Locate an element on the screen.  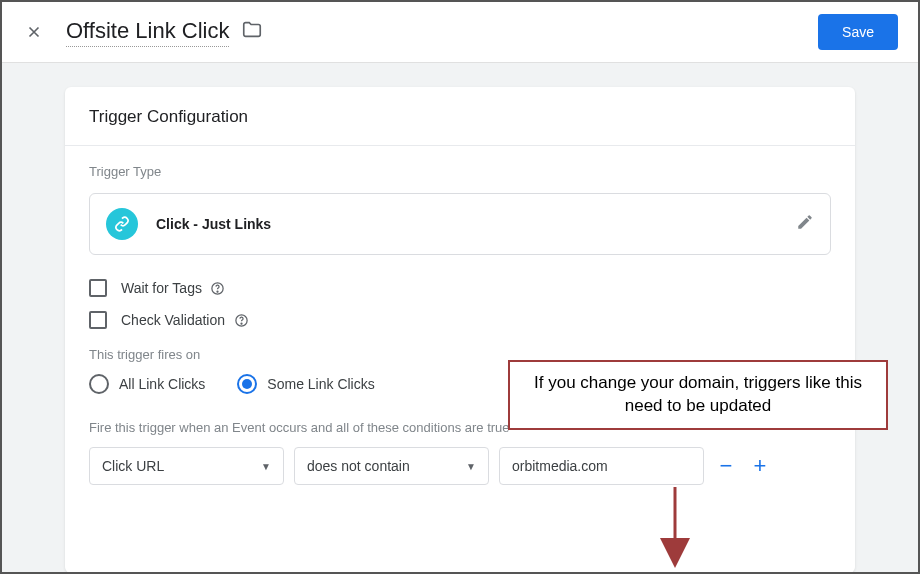
trigger-type-value: Click - Just Links is located at coordinates (476, 224).